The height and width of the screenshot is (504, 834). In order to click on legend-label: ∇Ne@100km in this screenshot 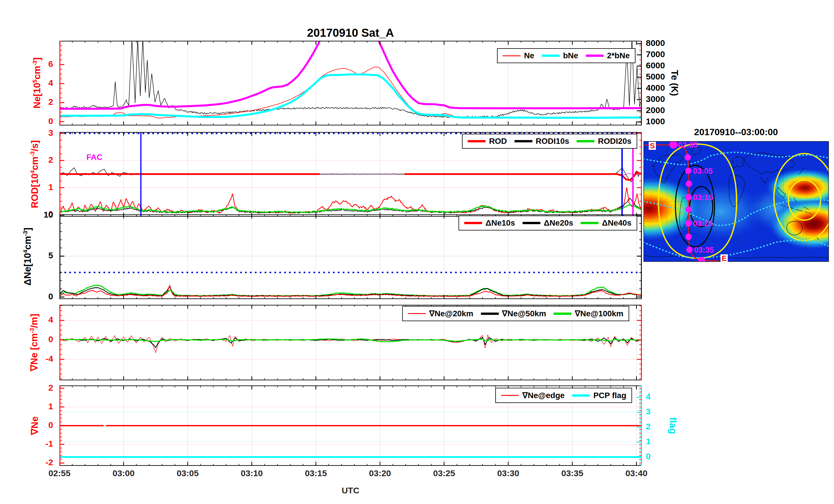, I will do `click(599, 314)`.